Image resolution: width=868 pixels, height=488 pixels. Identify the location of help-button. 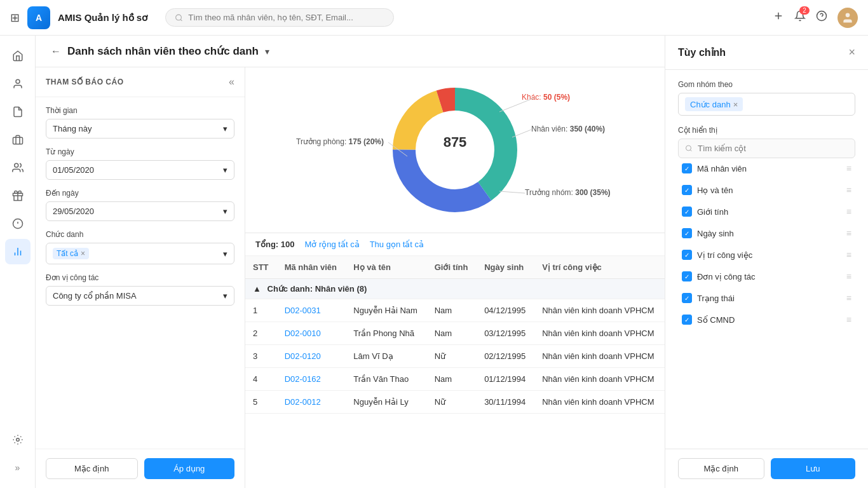
(822, 18).